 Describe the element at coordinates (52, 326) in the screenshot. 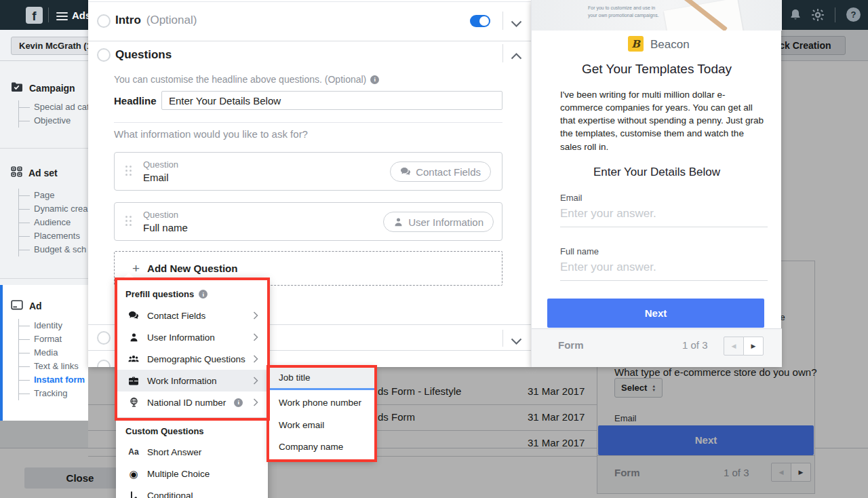

I see `sidebar-item-identity: Identity` at that location.